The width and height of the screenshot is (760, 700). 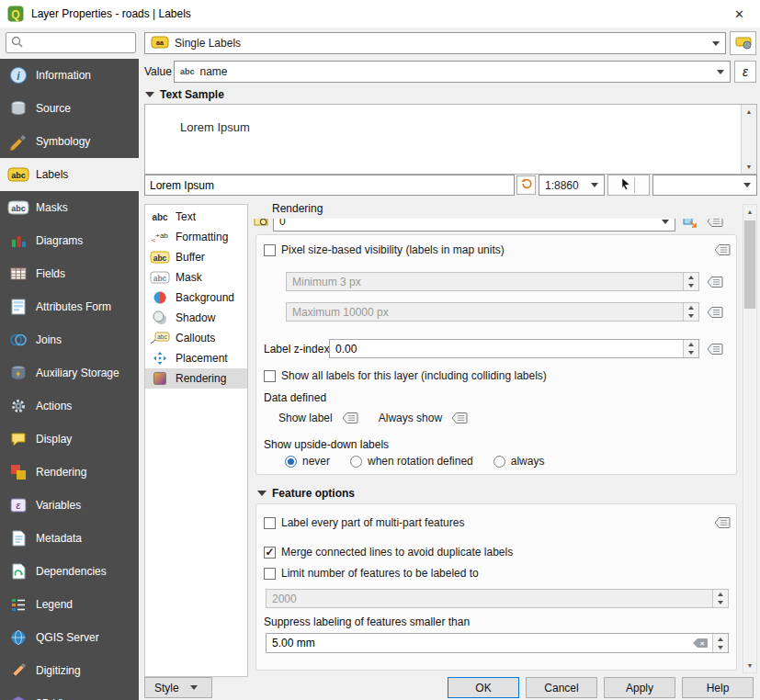 What do you see at coordinates (160, 237) in the screenshot?
I see `formatting-tab-icon: +ab<` at bounding box center [160, 237].